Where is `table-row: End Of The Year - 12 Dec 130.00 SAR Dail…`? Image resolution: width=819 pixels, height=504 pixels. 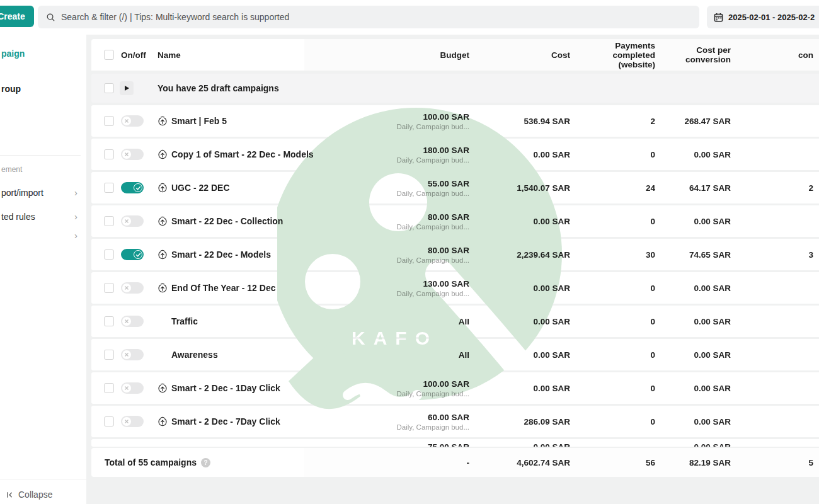
table-row: End Of The Year - 12 Dec 130.00 SAR Dail… is located at coordinates (455, 288).